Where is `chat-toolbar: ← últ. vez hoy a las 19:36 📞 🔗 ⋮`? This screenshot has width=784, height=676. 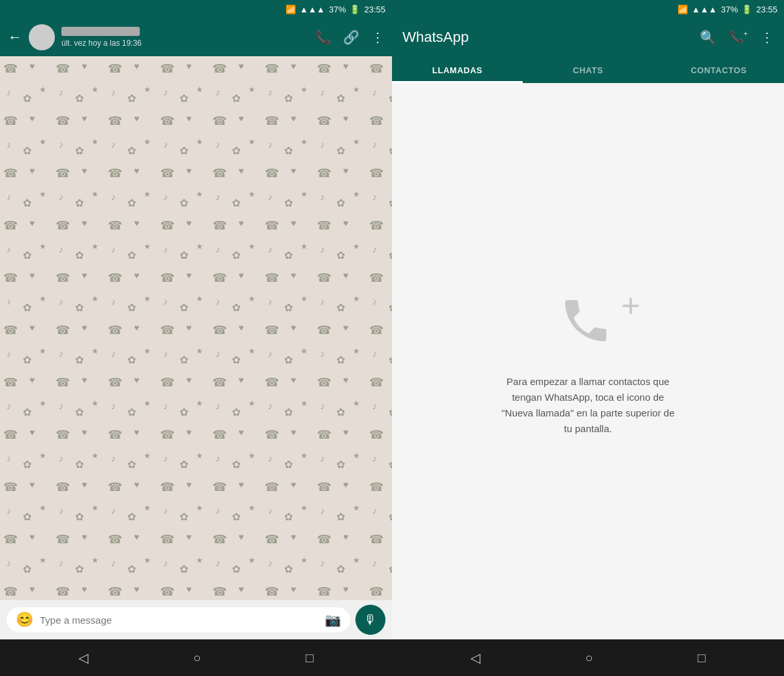 chat-toolbar: ← últ. vez hoy a las 19:36 📞 🔗 ⋮ is located at coordinates (196, 37).